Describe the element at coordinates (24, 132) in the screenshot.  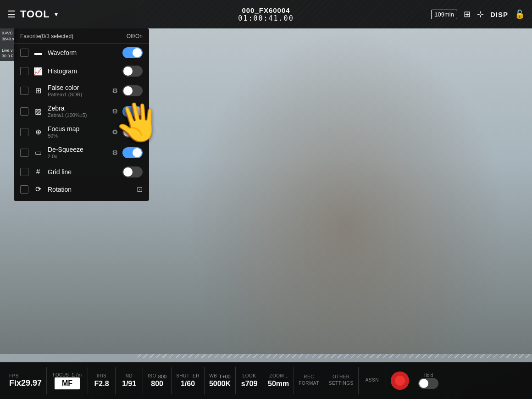
I see `focus-map-checkbox` at that location.